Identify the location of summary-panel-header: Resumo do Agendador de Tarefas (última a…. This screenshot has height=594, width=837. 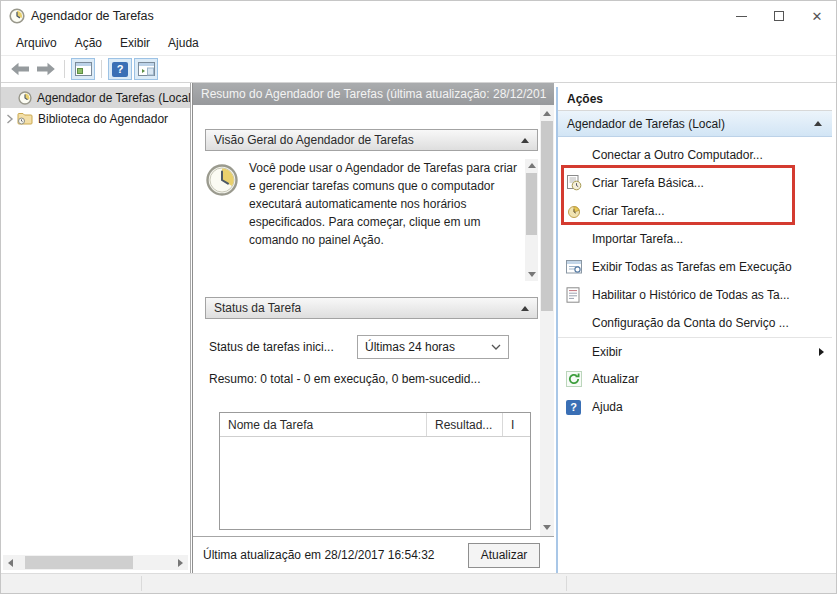
(374, 94).